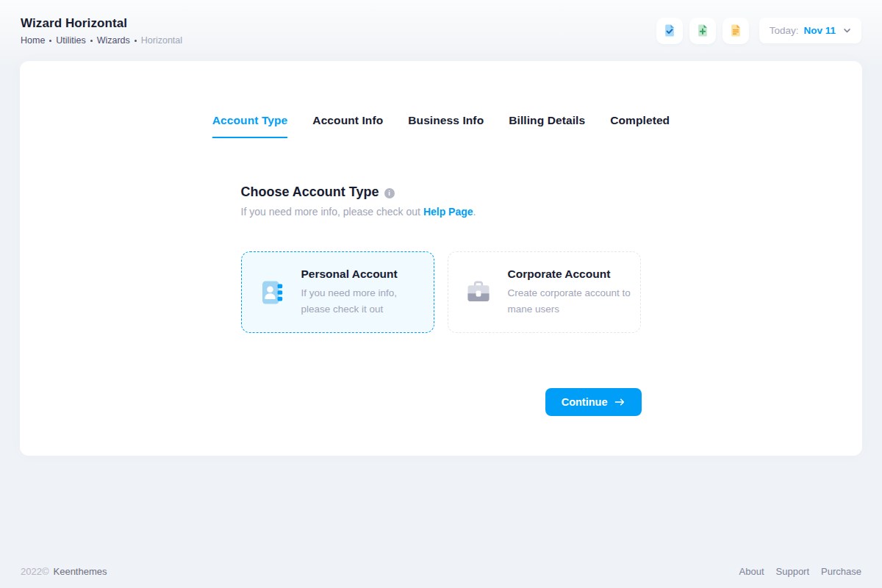 This screenshot has width=882, height=588. I want to click on tab-billing-details: Billing Details, so click(547, 126).